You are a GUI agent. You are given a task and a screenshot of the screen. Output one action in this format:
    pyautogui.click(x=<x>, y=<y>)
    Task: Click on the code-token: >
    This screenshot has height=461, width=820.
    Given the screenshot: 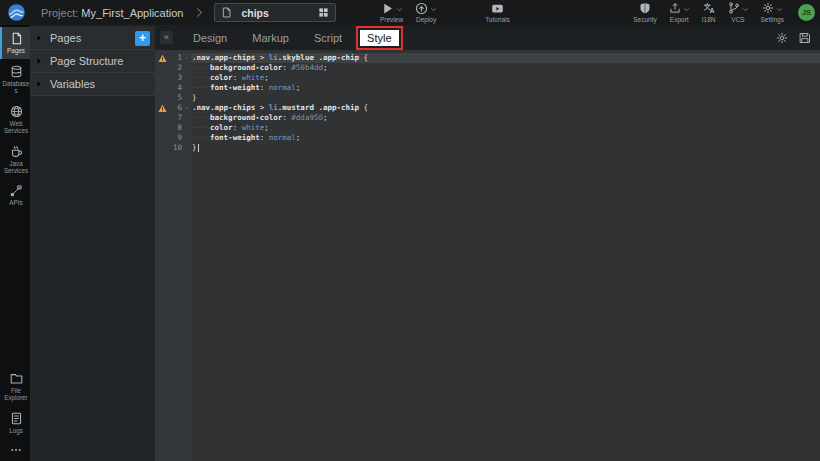 What is the action you would take?
    pyautogui.click(x=262, y=108)
    